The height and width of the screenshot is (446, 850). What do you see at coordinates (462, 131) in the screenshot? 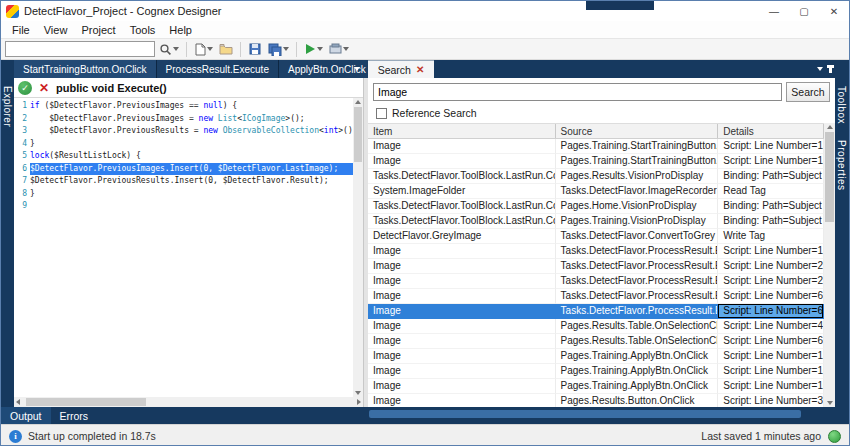
I see `column-header-item: Item` at bounding box center [462, 131].